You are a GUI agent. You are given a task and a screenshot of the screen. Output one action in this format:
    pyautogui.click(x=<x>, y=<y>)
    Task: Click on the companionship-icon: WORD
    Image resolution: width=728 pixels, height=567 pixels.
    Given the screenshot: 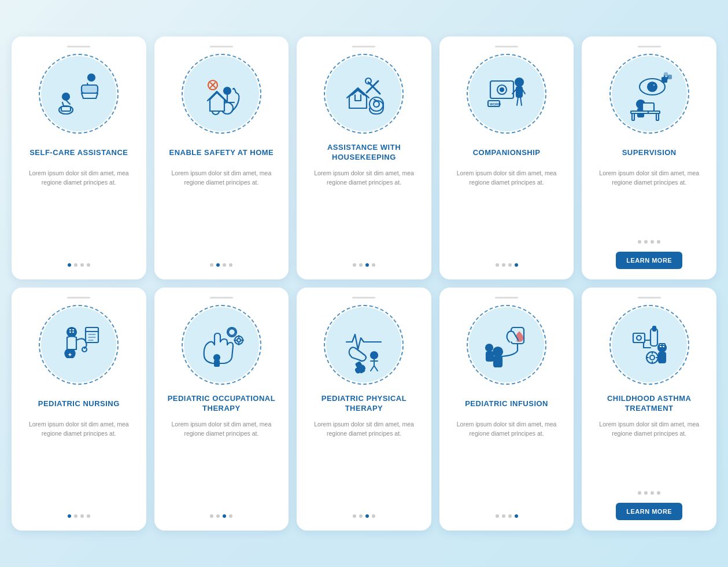 What is the action you would take?
    pyautogui.click(x=507, y=94)
    